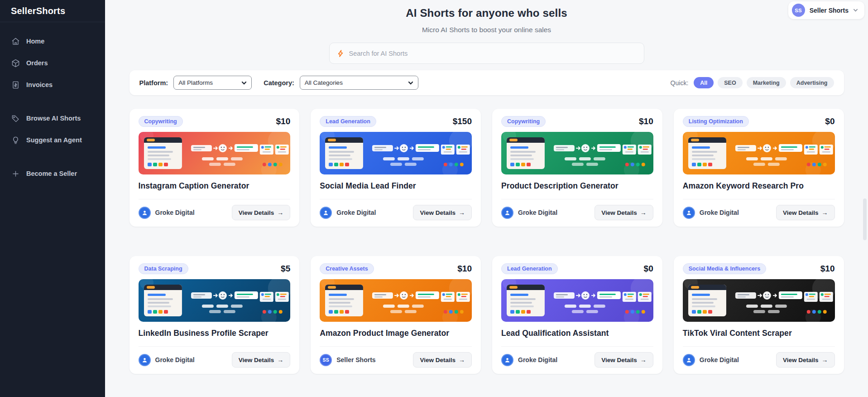 This screenshot has height=397, width=868. Describe the element at coordinates (396, 168) in the screenshot. I see `product-card: Lead Generation $150` at that location.